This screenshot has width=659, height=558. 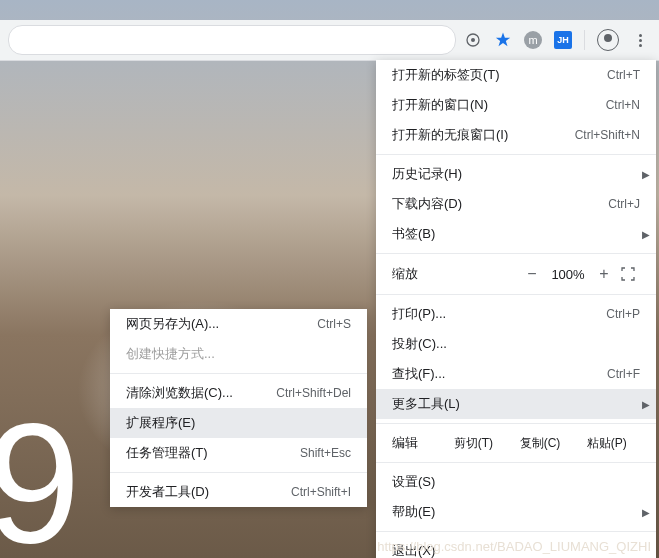 I want to click on edit-paste: 粘贴(P), so click(x=606, y=444).